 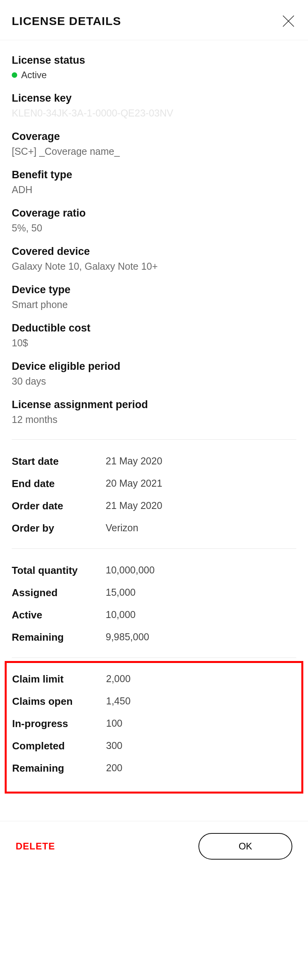 I want to click on delete-button: DELETE, so click(x=35, y=846).